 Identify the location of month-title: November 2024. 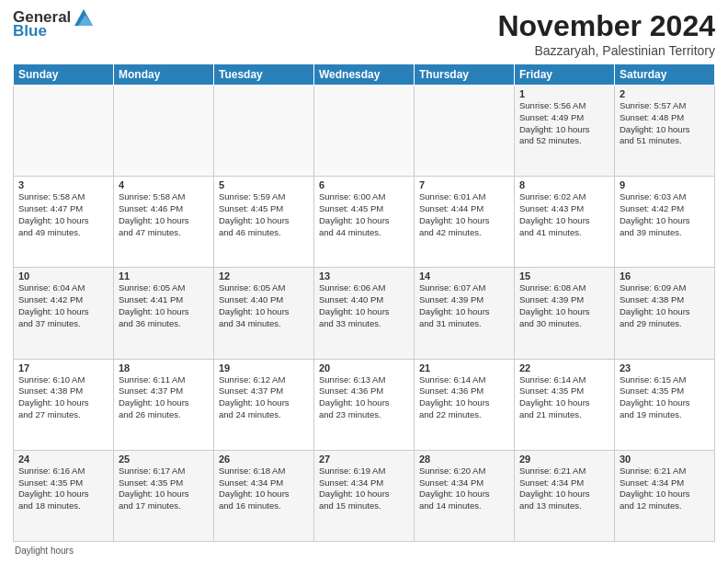
(607, 26).